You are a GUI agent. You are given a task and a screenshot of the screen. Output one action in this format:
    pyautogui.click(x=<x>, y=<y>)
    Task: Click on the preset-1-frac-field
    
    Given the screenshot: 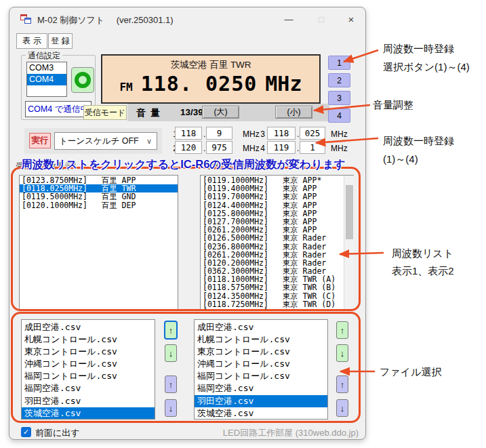 What is the action you would take?
    pyautogui.click(x=220, y=133)
    